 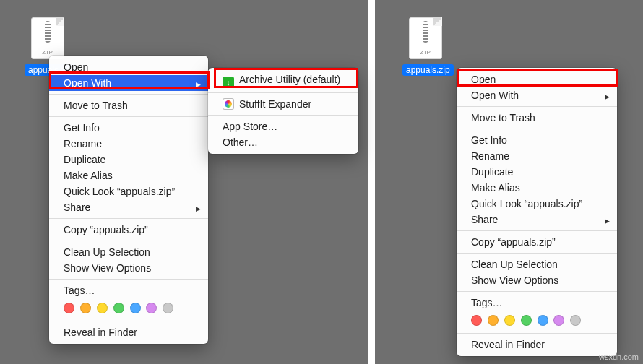 What do you see at coordinates (228, 104) in the screenshot?
I see `stuffit-icon` at bounding box center [228, 104].